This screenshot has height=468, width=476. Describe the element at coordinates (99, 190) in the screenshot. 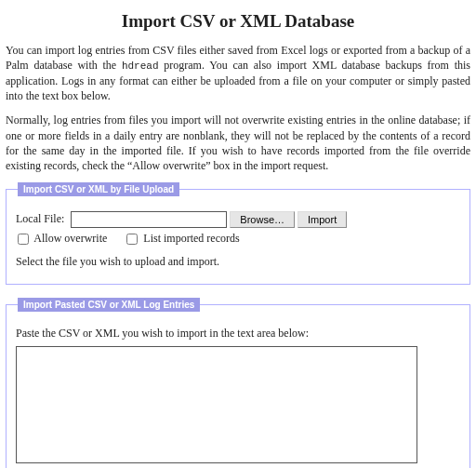

I see `file-upload-legend: Import CSV or XML by File Upload` at that location.